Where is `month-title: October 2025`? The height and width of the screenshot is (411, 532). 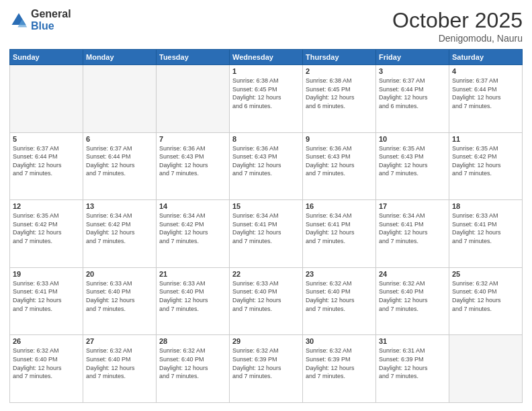
month-title: October 2025 is located at coordinates (457, 20).